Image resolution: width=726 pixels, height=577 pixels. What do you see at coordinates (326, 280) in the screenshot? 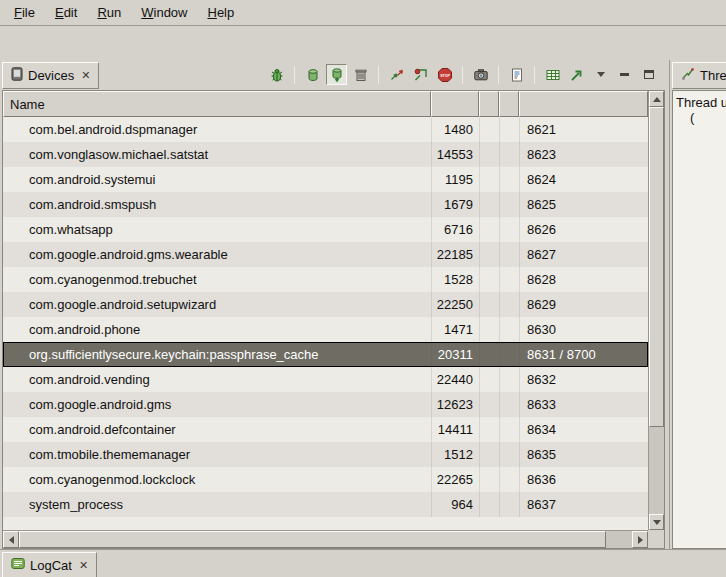
I see `process-row: com.cyanogenmod.trebuchet15288628` at bounding box center [326, 280].